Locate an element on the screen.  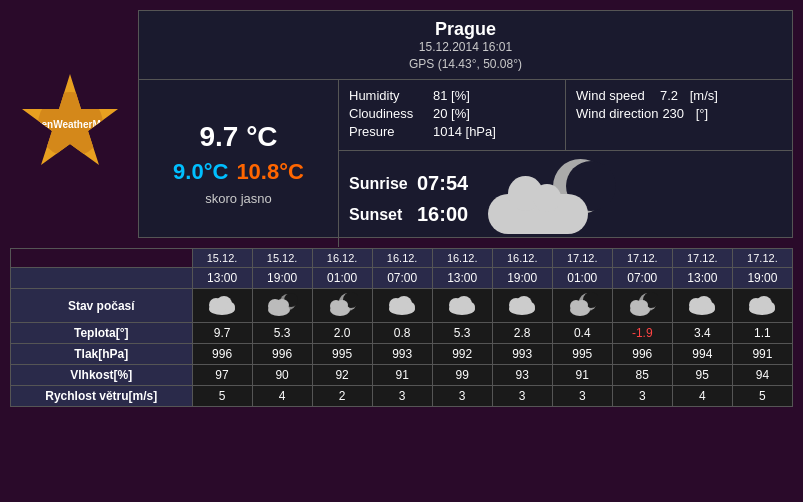
stats-row: Humidity 81 [%] Cloudiness 20 [%] Presur… is located at coordinates (566, 116).